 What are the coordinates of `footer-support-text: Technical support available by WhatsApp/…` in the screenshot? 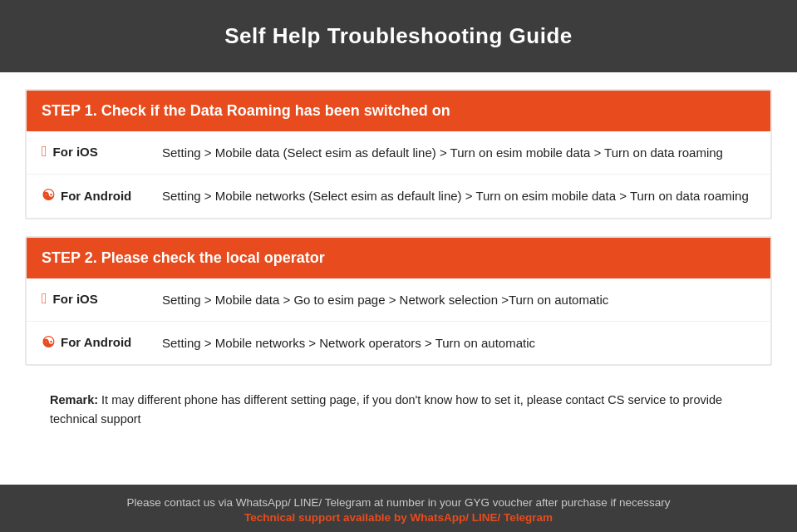 It's located at (399, 517).